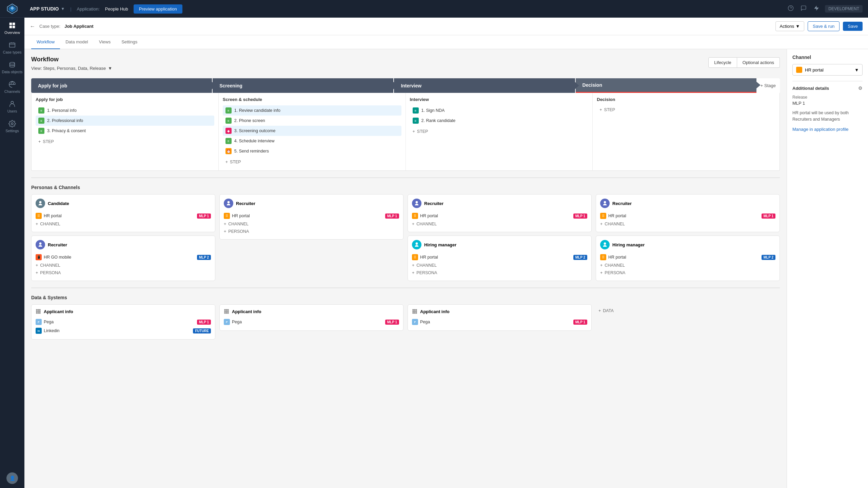 The height and width of the screenshot is (488, 868). I want to click on add-persona-decision: + PERSONA, so click(688, 273).